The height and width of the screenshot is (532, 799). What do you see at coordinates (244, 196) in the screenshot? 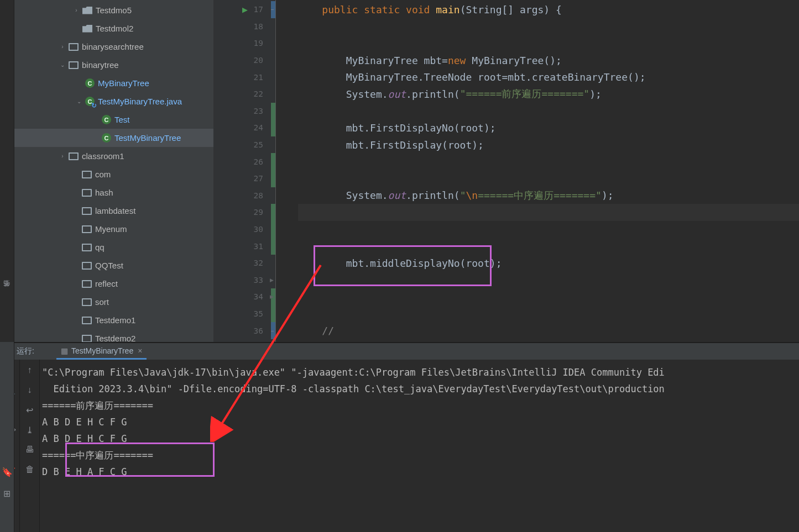
I see `gutter-line: 28` at bounding box center [244, 196].